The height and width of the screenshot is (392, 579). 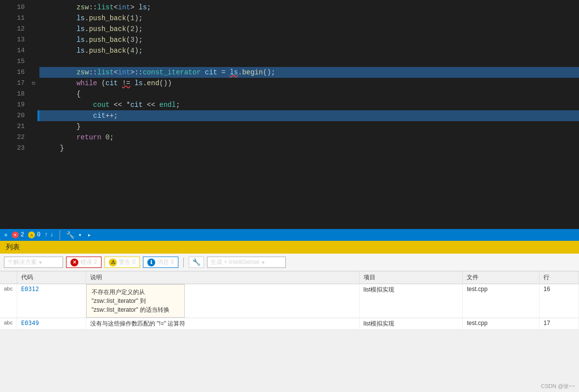 I want to click on ln-13: 13, so click(x=15, y=40).